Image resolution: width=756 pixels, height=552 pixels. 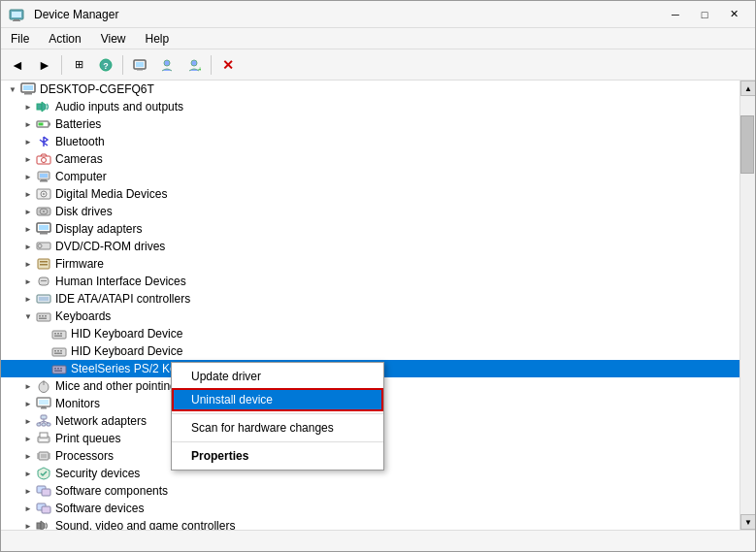 What do you see at coordinates (82, 177) in the screenshot?
I see `computer-label: Computer` at bounding box center [82, 177].